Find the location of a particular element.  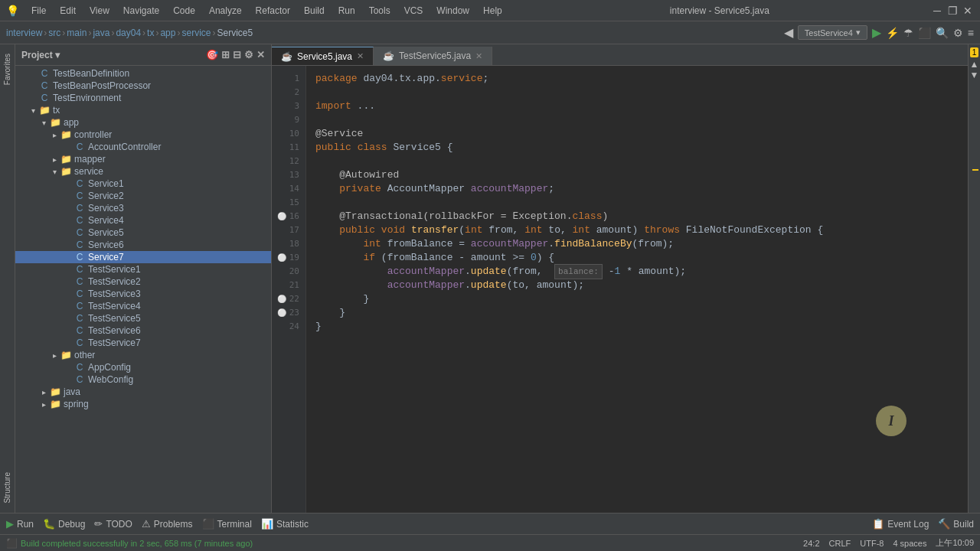

gutter-icon-19: ⚪ is located at coordinates (282, 258).